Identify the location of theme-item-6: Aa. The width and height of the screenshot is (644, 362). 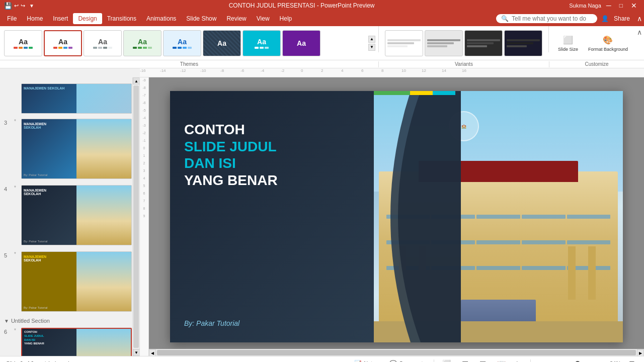
(222, 43).